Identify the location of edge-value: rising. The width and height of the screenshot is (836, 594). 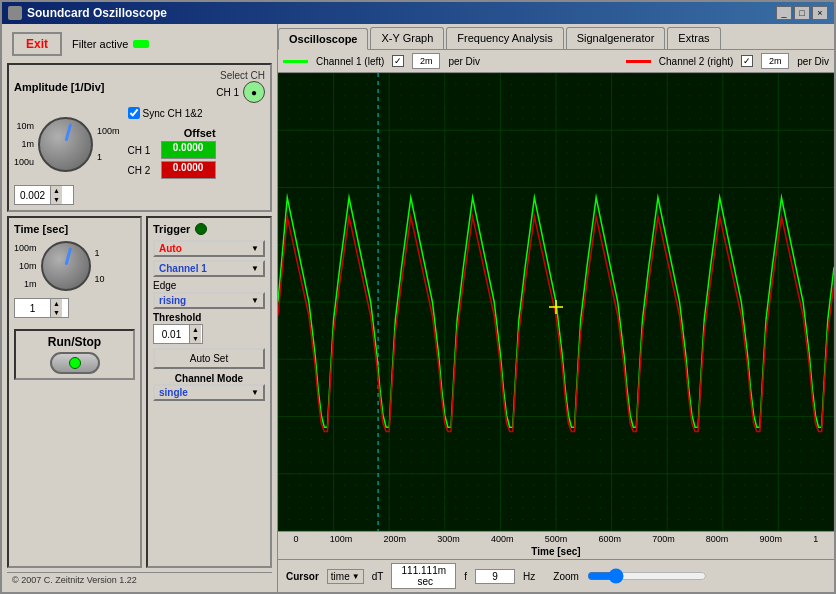
(172, 300).